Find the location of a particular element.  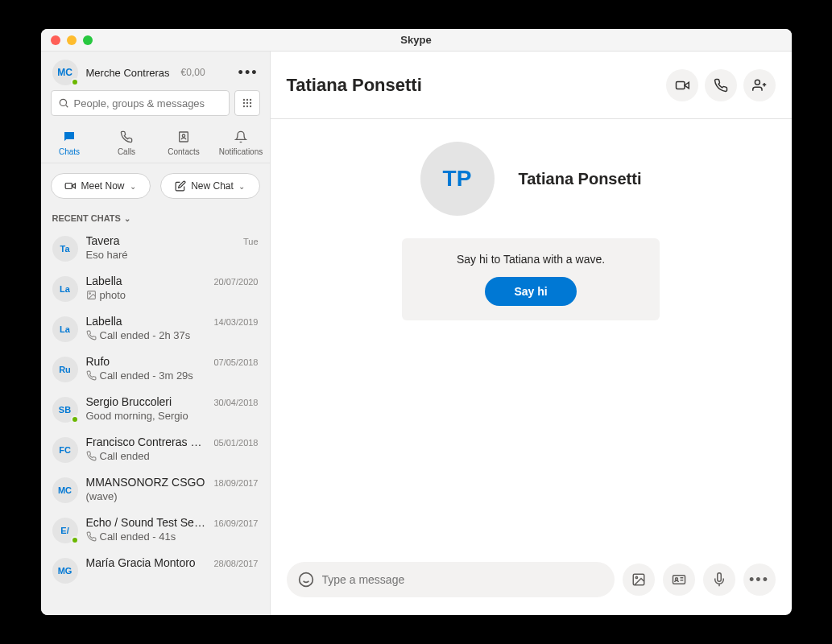

chat-avatar: Ta is located at coordinates (65, 249).